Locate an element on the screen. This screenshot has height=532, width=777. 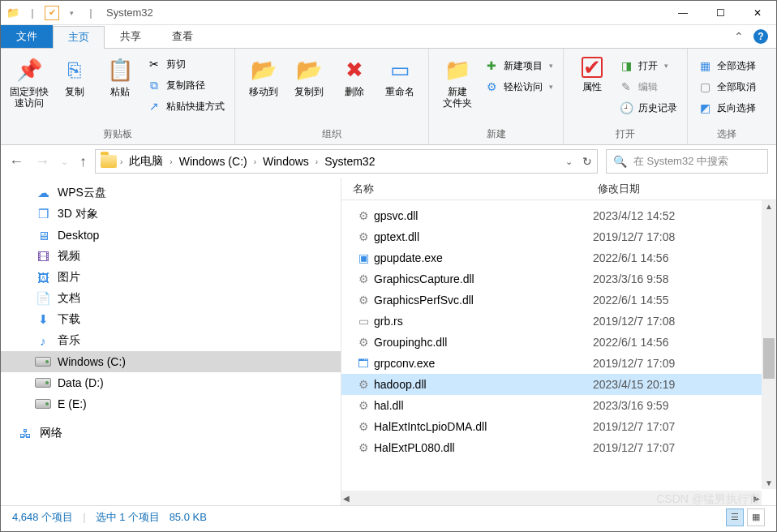
file-row: ▣gpupdate.exe2022/6/1 14:56 is located at coordinates (559, 258).